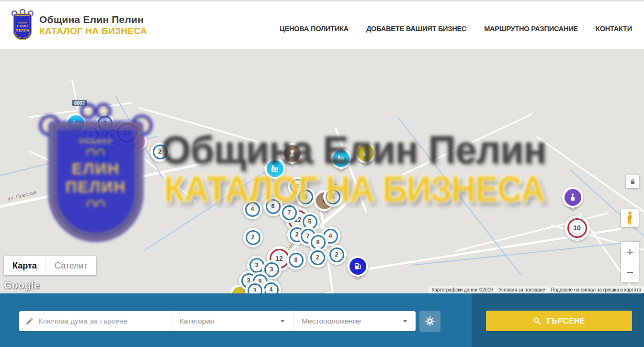 The image size is (644, 347). What do you see at coordinates (531, 29) in the screenshot?
I see `nav-route-schedule: МАРШРУТНО РАЗПИСАНИЕ` at bounding box center [531, 29].